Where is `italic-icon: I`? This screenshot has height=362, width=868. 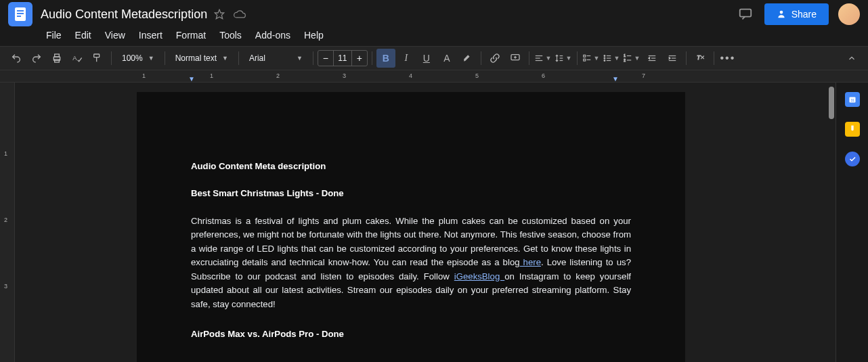
italic-icon: I is located at coordinates (406, 58).